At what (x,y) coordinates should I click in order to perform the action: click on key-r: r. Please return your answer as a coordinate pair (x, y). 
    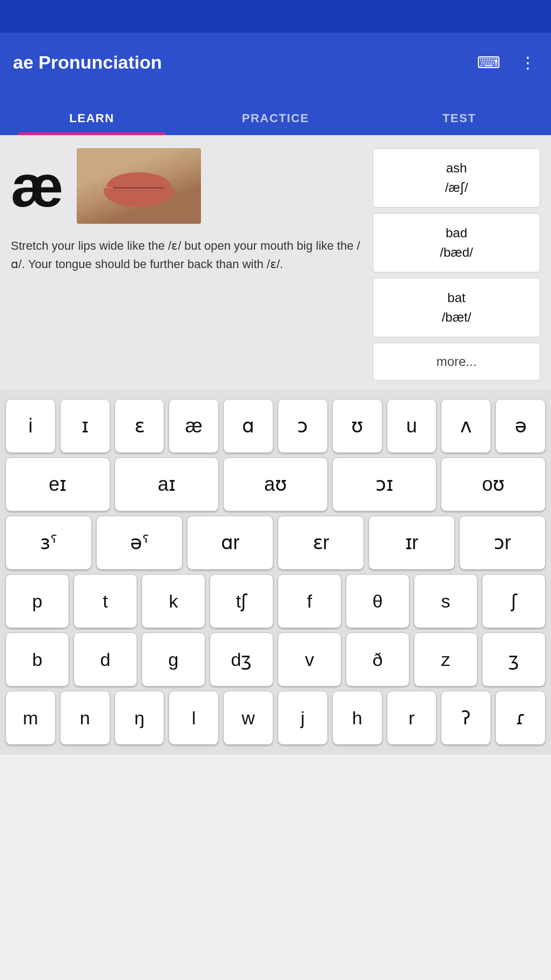
    Looking at the image, I should click on (412, 718).